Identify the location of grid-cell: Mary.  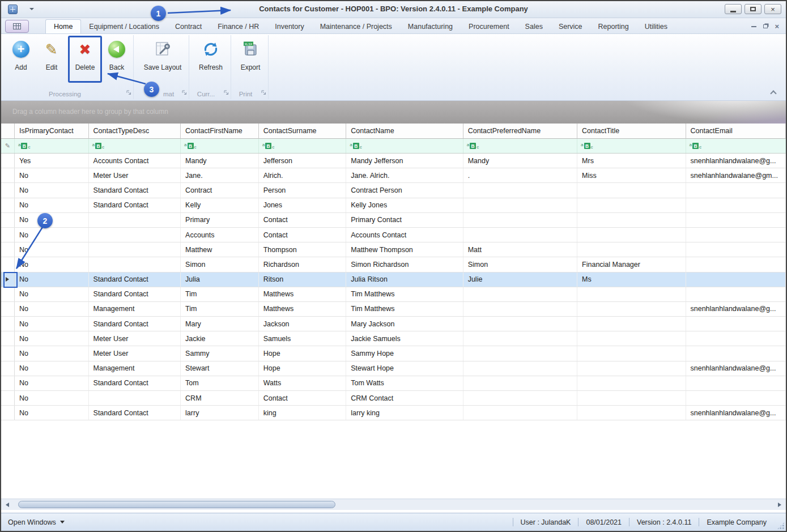
(220, 324).